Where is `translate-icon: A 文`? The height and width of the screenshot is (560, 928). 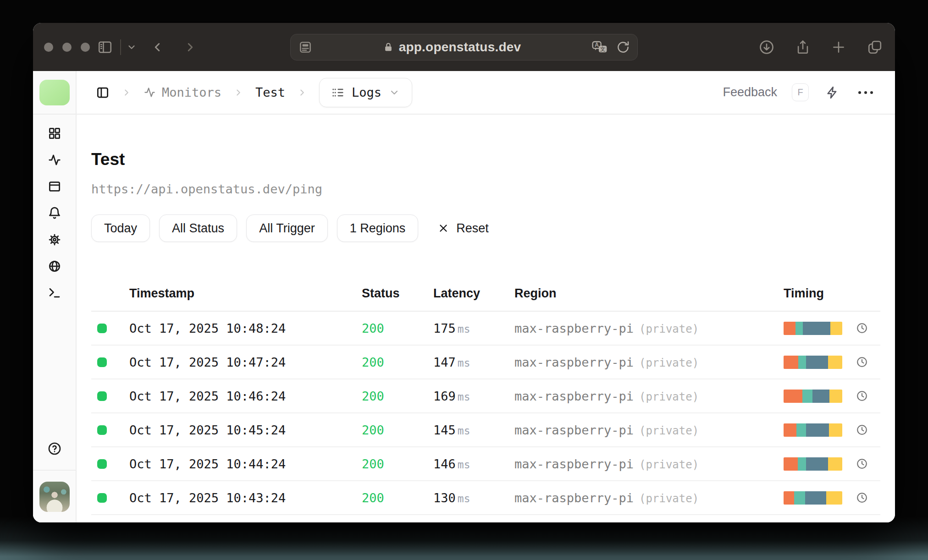
translate-icon: A 文 is located at coordinates (600, 47).